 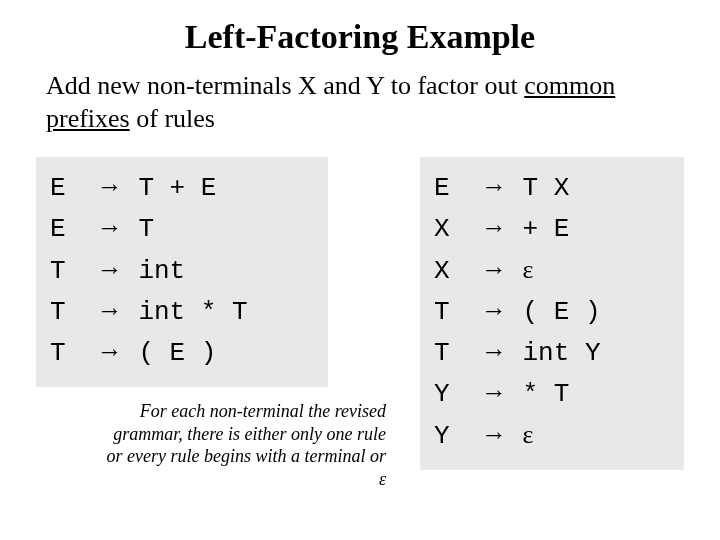 What do you see at coordinates (180, 228) in the screenshot?
I see `rule: E → T` at bounding box center [180, 228].